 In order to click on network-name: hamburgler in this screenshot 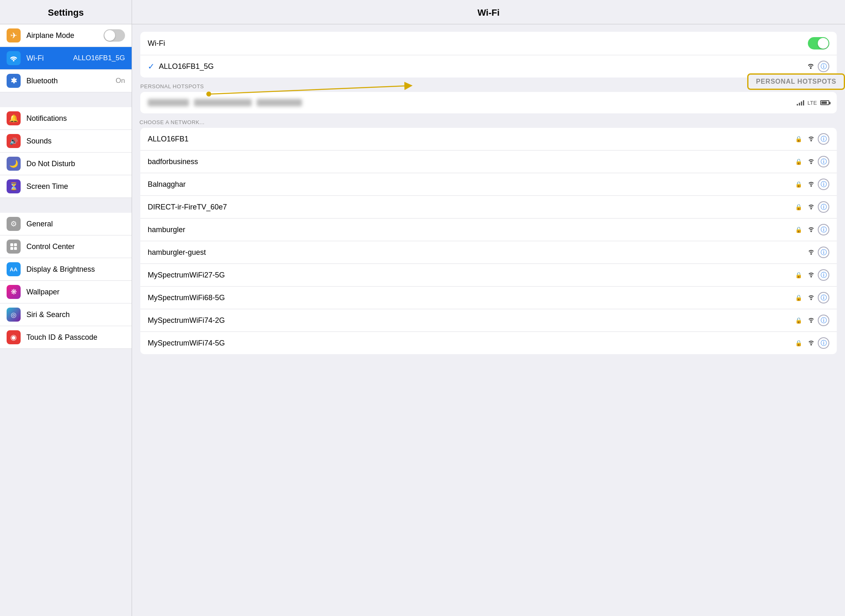, I will do `click(471, 230)`.